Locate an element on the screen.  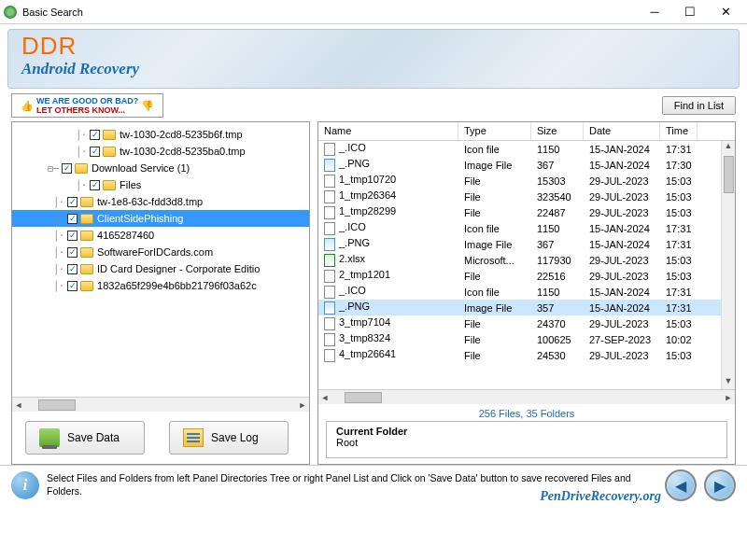
watermark: PenDriveRecovery.org is located at coordinates (600, 497).